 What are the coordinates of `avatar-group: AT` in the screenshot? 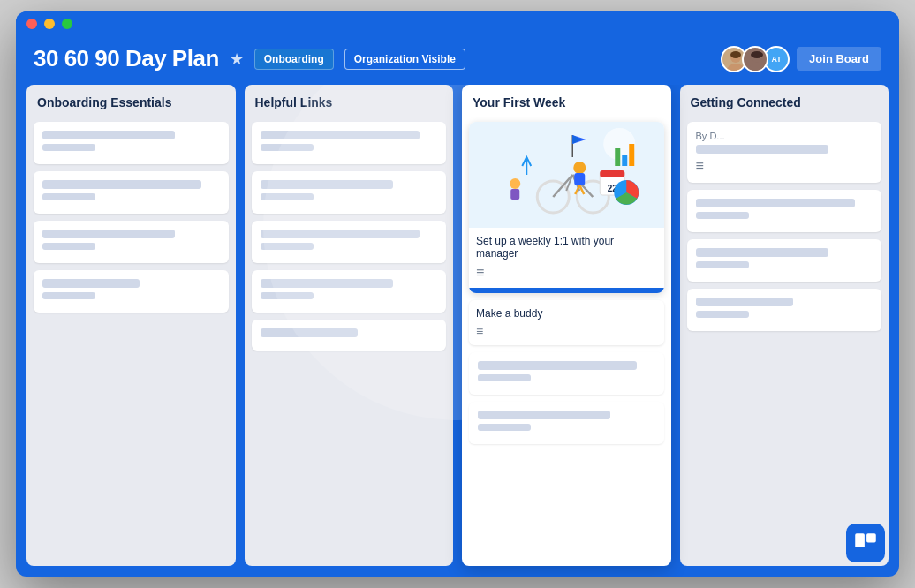 It's located at (755, 59).